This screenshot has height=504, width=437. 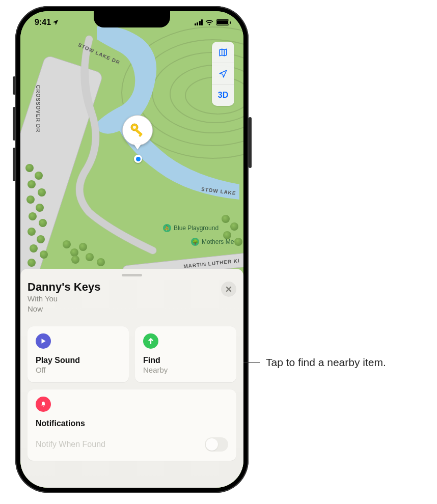 What do you see at coordinates (216, 444) in the screenshot?
I see `notify-when-found-toggle` at bounding box center [216, 444].